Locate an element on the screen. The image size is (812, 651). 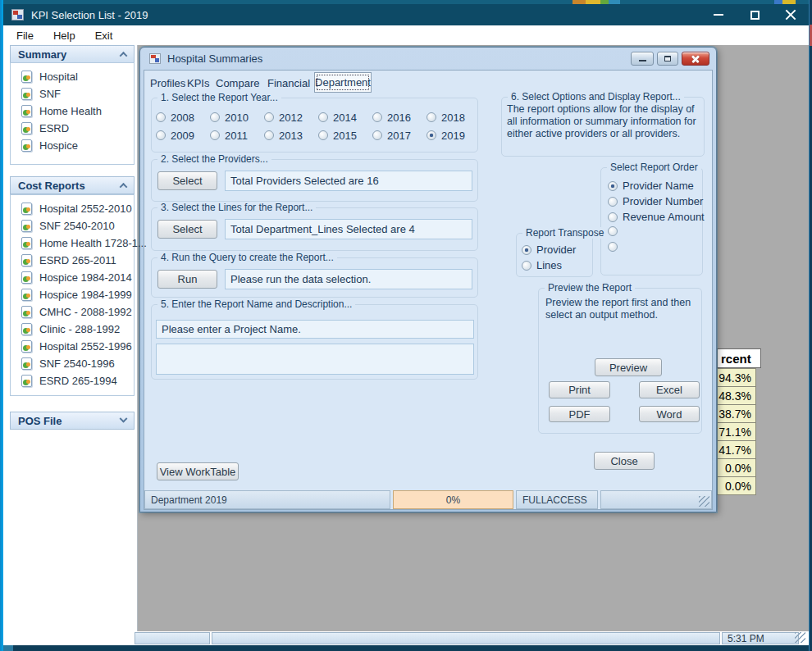
sidebar-item-hospice-1984-1999: Hospice 1984-1999 is located at coordinates (72, 295).